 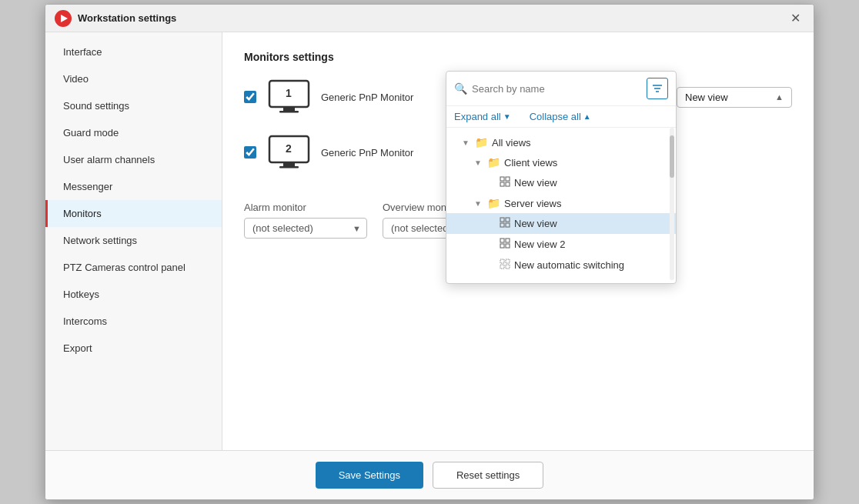 What do you see at coordinates (483, 117) in the screenshot?
I see `expand-all-button: Expand all ▼` at bounding box center [483, 117].